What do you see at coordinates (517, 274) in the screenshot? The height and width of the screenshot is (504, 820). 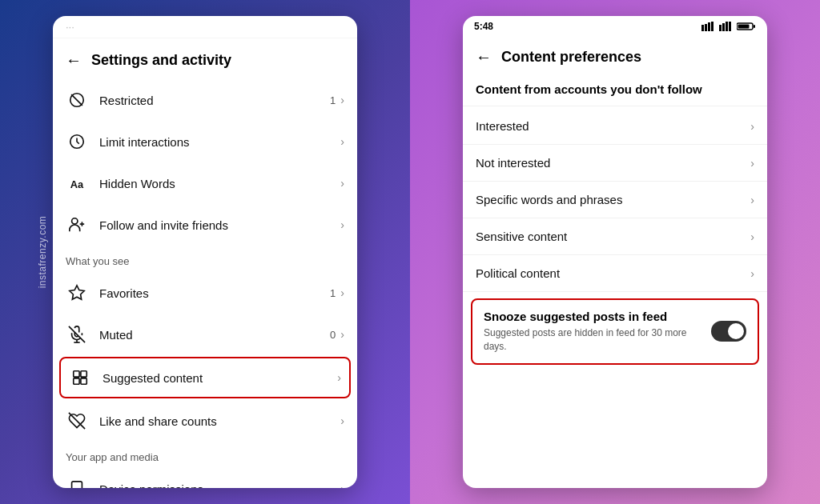 I see `political-content-label: Political content` at bounding box center [517, 274].